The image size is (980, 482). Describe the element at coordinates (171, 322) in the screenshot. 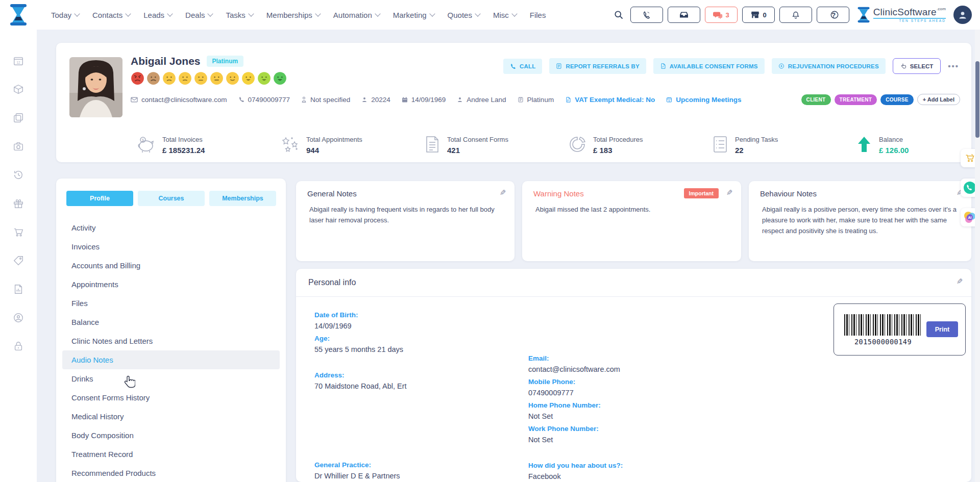

I see `menu-item-balance: Balance` at that location.